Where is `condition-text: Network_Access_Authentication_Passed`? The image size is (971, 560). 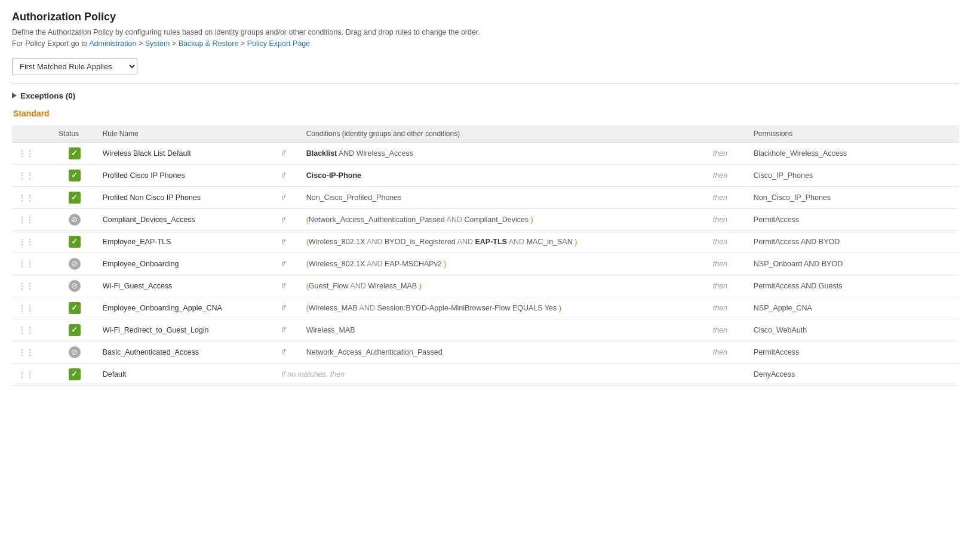
condition-text: Network_Access_Authentication_Passed is located at coordinates (377, 220).